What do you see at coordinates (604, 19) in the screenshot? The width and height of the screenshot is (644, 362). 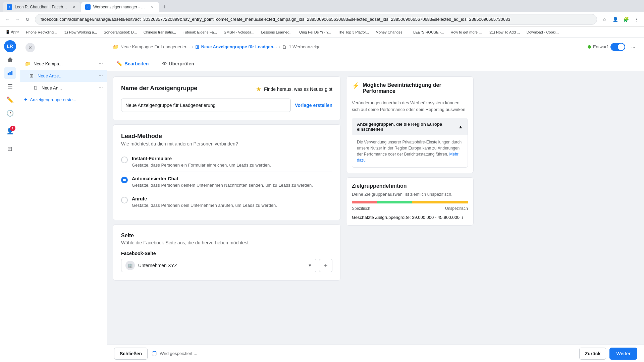 I see `bookmark-button: ☆` at bounding box center [604, 19].